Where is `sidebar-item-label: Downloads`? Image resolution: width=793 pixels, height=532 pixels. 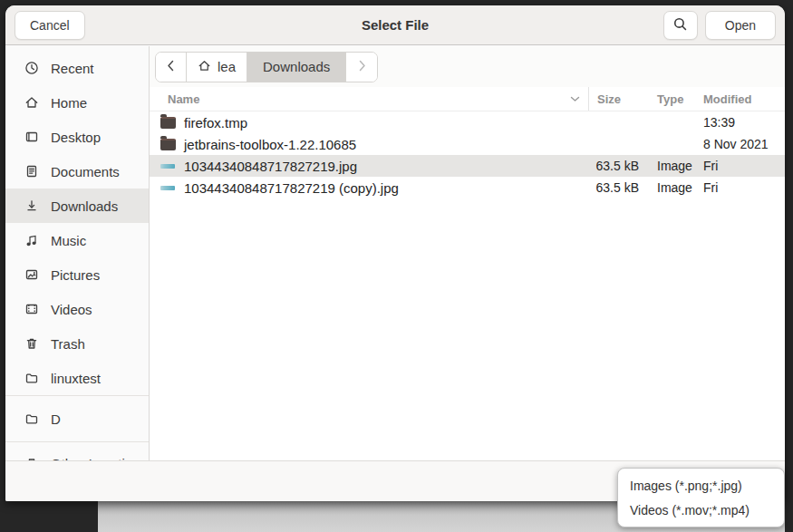 sidebar-item-label: Downloads is located at coordinates (84, 207).